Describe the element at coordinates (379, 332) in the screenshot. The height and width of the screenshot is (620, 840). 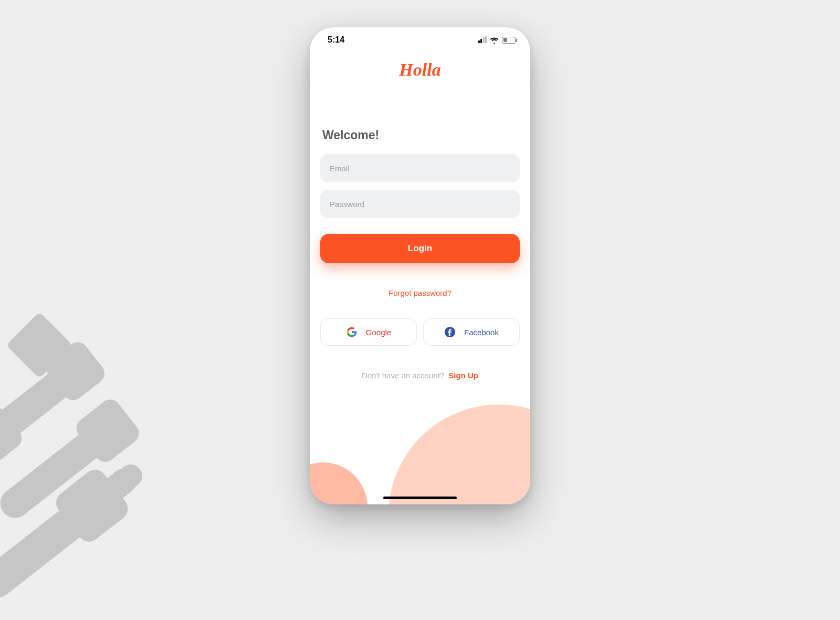
I see `google-button-label: Google` at that location.